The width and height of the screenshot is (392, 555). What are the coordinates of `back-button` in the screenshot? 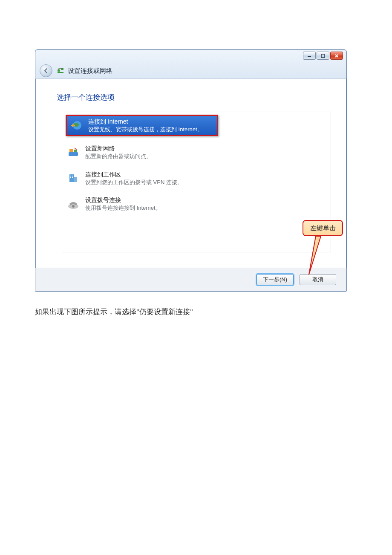 It's located at (46, 71).